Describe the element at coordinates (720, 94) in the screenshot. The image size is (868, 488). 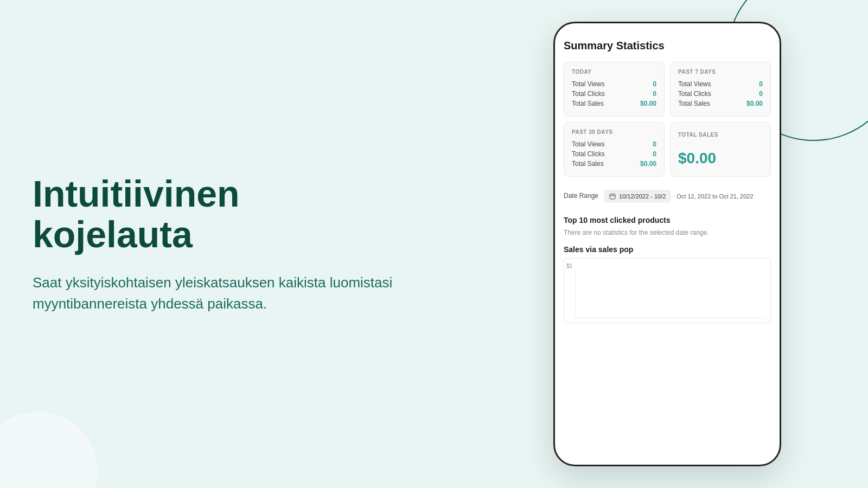
I see `past7-clicks-row: Total Clicks 0` at that location.